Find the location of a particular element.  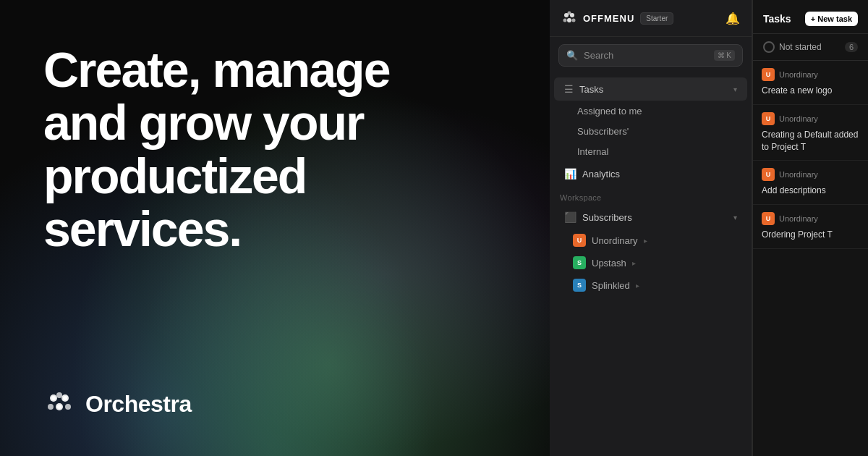

brand-name: OFFMENU is located at coordinates (609, 19).